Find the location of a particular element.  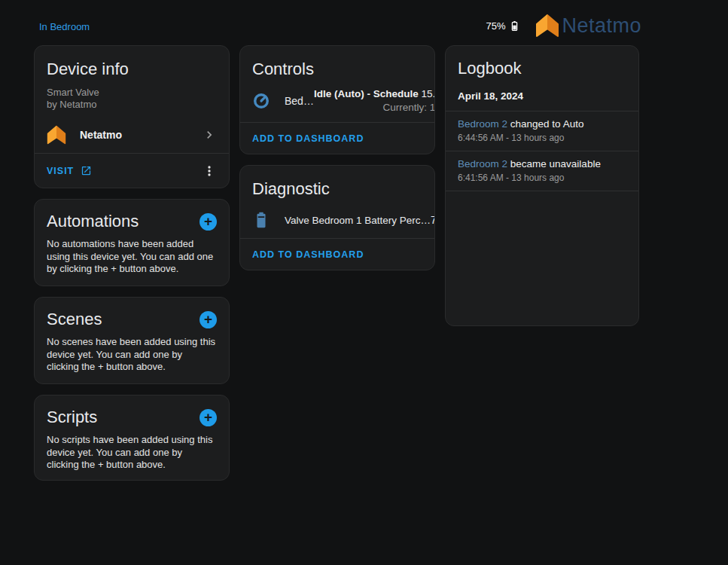

battery-entity-name: Valve Bedroom 1 Battery Perc… is located at coordinates (358, 220).